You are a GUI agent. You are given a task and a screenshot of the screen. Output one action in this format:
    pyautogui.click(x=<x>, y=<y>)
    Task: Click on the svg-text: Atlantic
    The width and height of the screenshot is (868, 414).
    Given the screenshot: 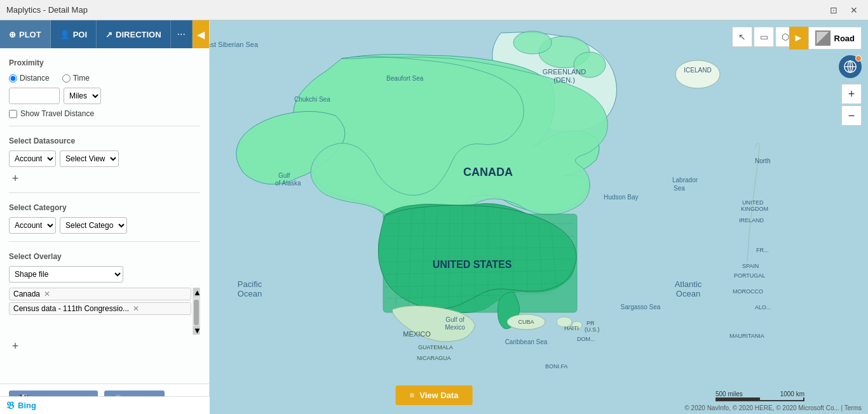 What is the action you would take?
    pyautogui.click(x=689, y=284)
    